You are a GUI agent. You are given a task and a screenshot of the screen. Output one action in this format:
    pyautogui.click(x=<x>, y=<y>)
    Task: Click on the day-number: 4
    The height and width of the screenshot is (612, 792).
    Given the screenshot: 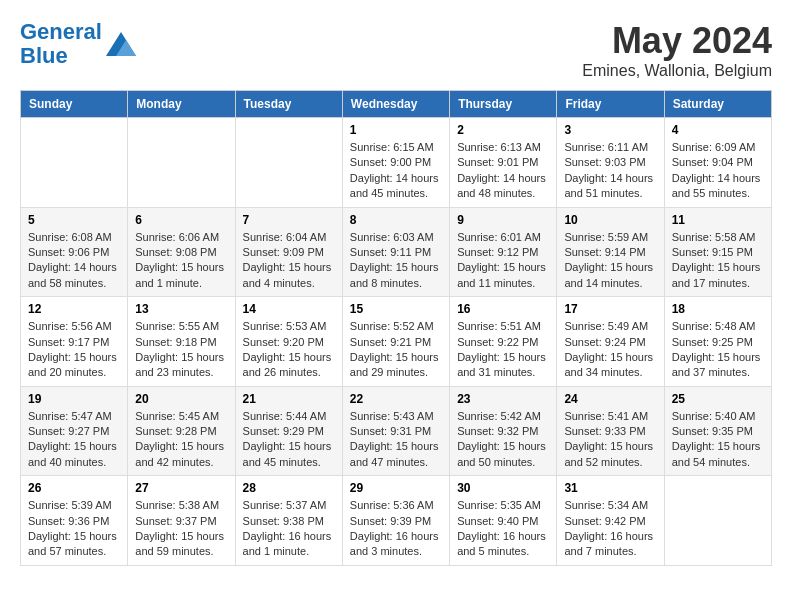 What is the action you would take?
    pyautogui.click(x=718, y=130)
    